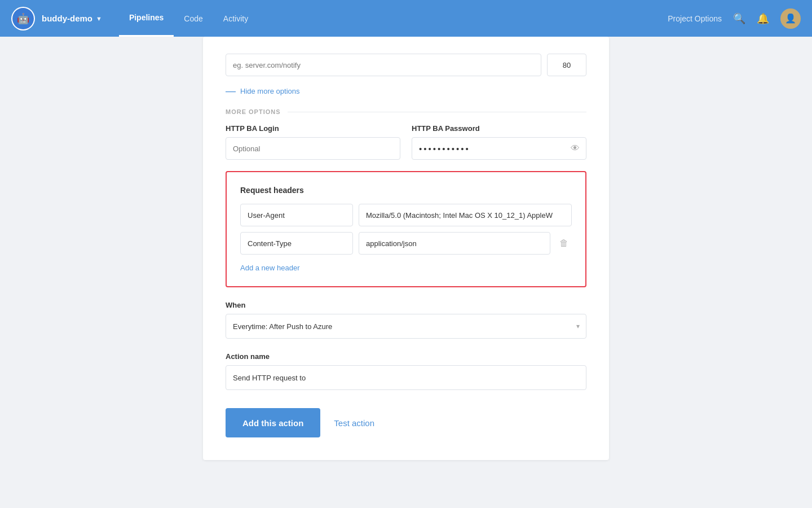 The image size is (812, 508). Describe the element at coordinates (734, 19) in the screenshot. I see `topnav-right: Project Options 🔍 🔔 👤` at that location.